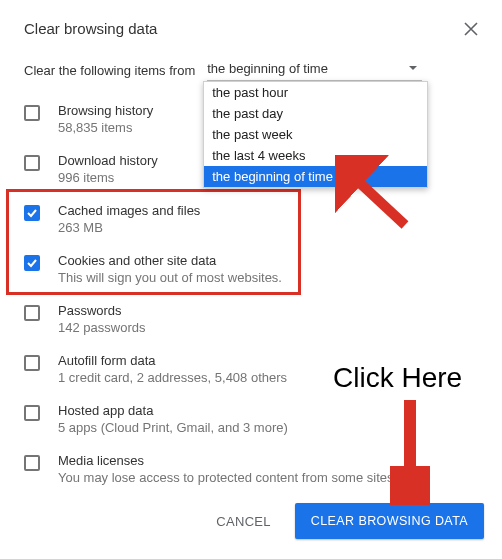 The width and height of the screenshot is (502, 559). What do you see at coordinates (106, 128) in the screenshot?
I see `item-sub: 58,835 items` at bounding box center [106, 128].